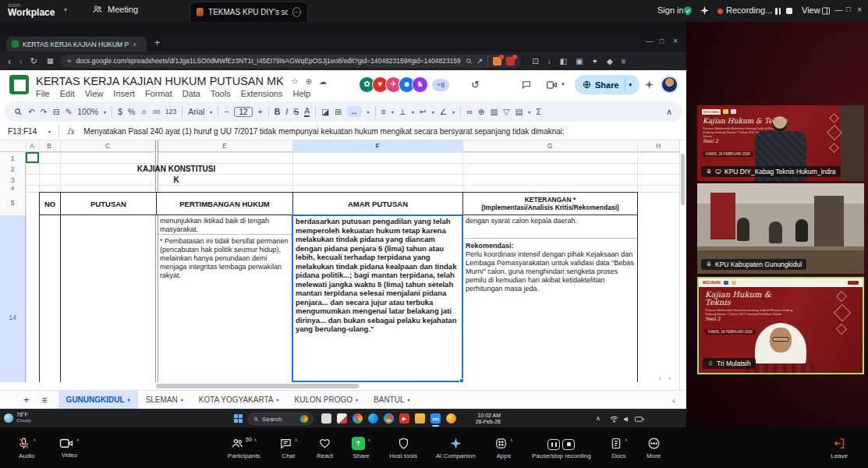 The image size is (868, 468). Describe the element at coordinates (171, 112) in the screenshot. I see `number-format-icon: 123` at that location.